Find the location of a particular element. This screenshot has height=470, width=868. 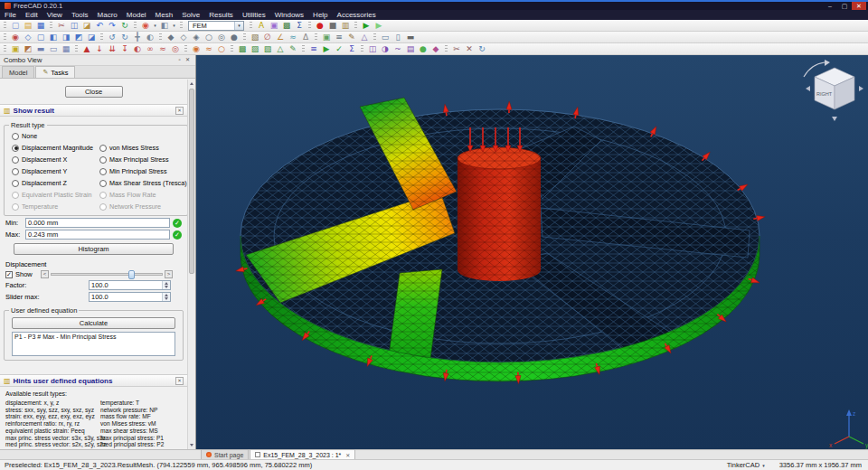

orbit-icon: ◐ is located at coordinates (150, 38).